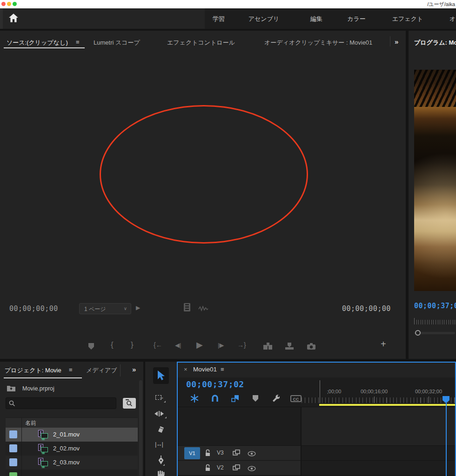 Image resolution: width=456 pixels, height=476 pixels. Describe the element at coordinates (374, 391) in the screenshot. I see `ruler-label: 00;00;16;00` at that location.